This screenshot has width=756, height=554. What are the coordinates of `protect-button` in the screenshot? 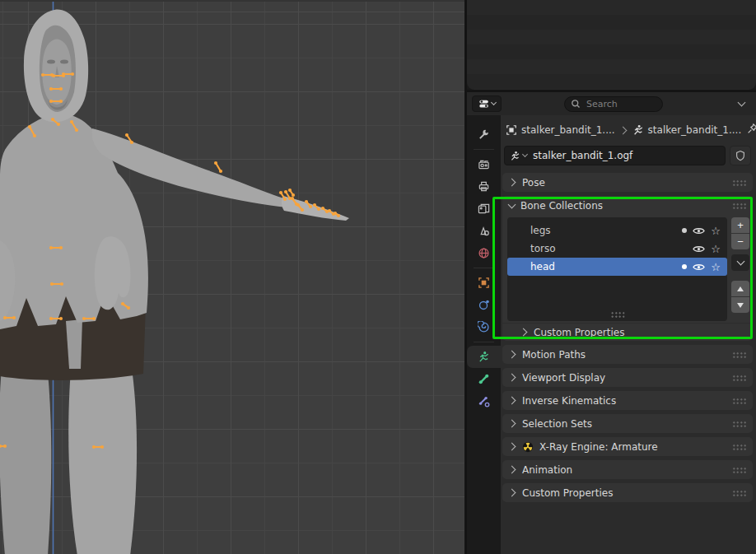 It's located at (740, 156).